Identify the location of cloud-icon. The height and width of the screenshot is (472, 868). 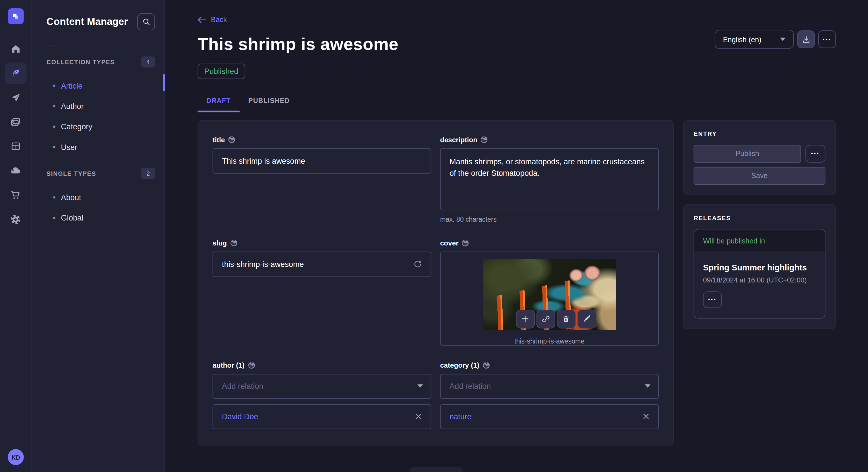
(16, 171).